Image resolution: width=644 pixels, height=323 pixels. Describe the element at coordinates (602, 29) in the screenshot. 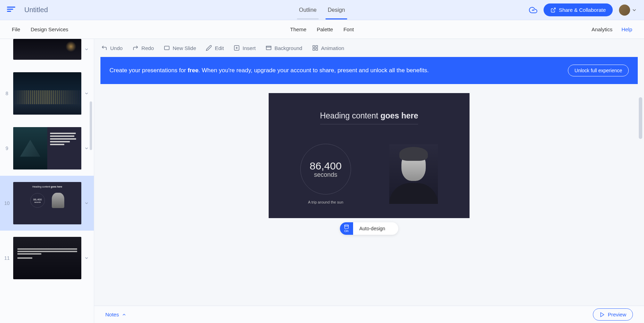

I see `menu-analytics: Analytics` at that location.